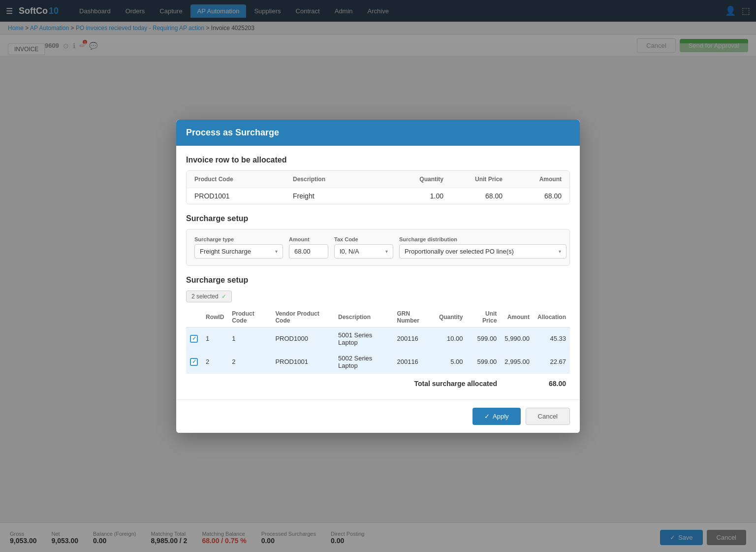 The width and height of the screenshot is (756, 552). Describe the element at coordinates (378, 247) in the screenshot. I see `surcharge-fields: Surcharge type Freight Surcharge ▾ Amoun…` at that location.